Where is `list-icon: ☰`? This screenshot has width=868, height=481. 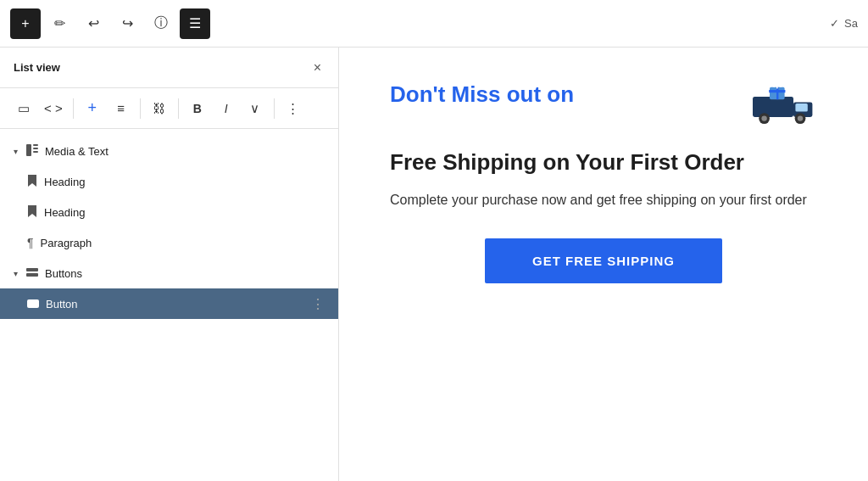
list-icon: ☰ is located at coordinates (195, 24).